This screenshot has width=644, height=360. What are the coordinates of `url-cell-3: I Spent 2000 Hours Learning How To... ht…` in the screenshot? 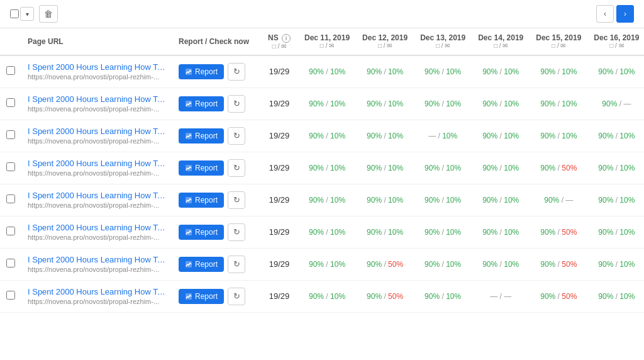 It's located at (97, 167).